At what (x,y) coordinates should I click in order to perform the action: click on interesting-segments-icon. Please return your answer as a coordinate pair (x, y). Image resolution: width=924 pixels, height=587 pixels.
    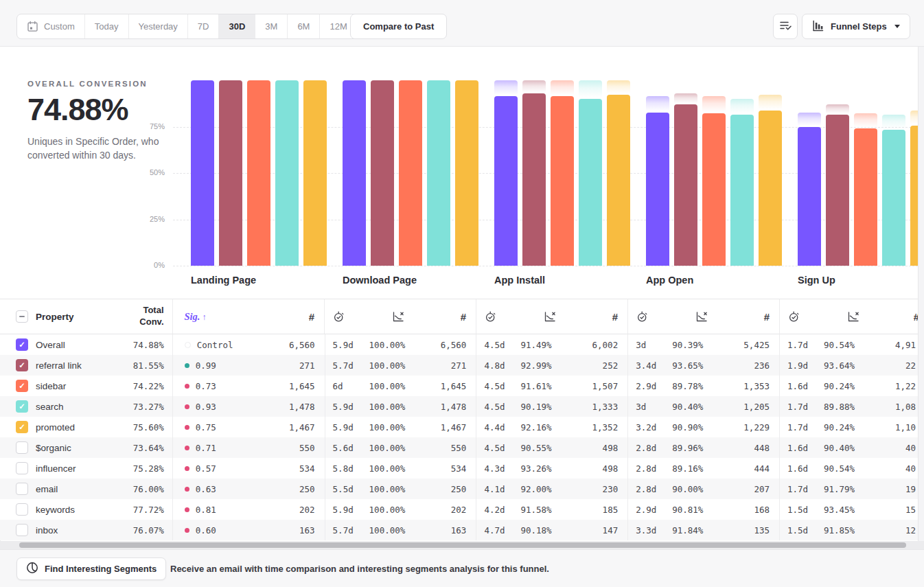
    Looking at the image, I should click on (32, 568).